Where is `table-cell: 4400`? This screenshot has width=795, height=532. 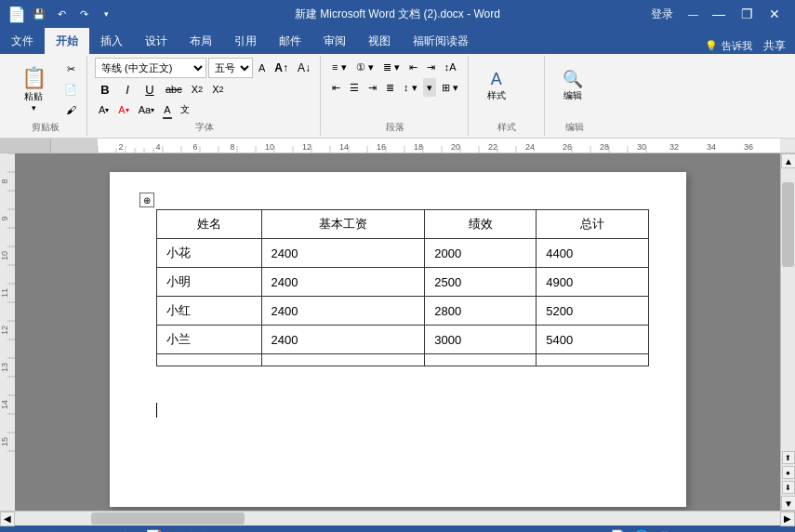
table-cell: 4400 is located at coordinates (592, 253).